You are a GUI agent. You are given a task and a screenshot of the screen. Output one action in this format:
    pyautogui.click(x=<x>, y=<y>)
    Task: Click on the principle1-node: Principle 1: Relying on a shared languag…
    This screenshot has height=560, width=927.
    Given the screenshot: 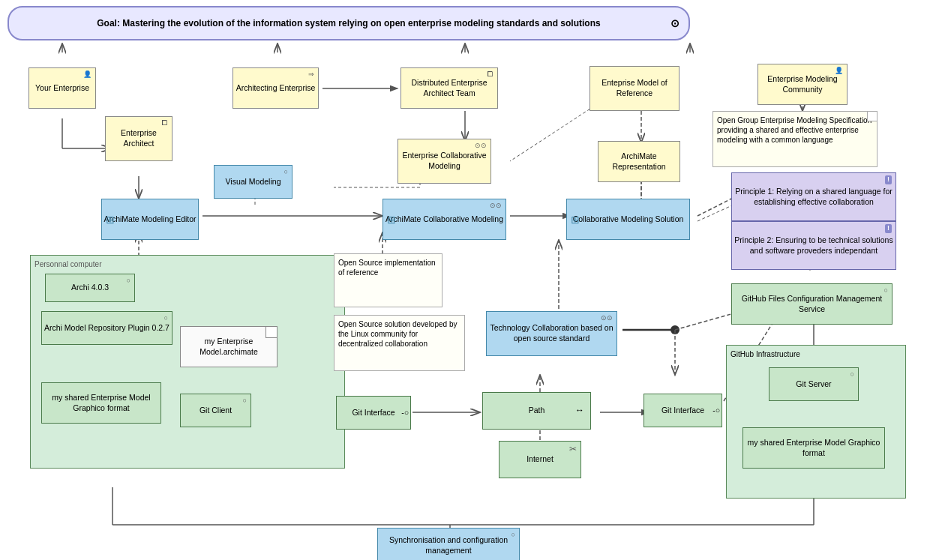 What is the action you would take?
    pyautogui.click(x=814, y=196)
    